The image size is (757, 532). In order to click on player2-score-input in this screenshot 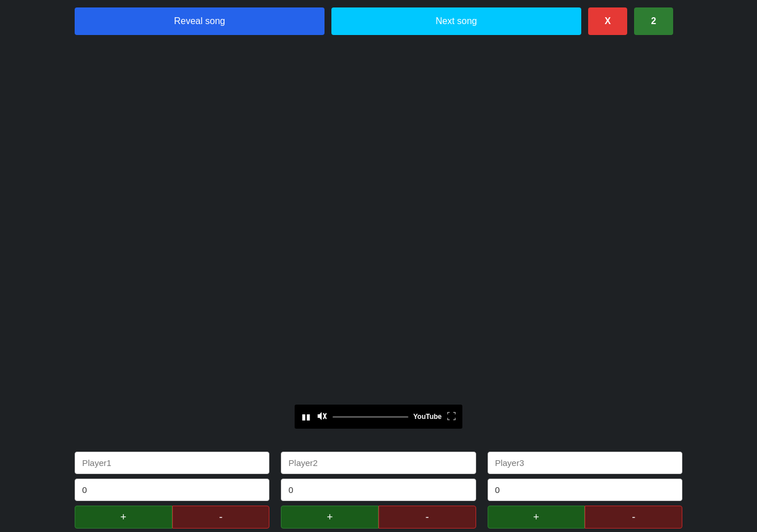, I will do `click(378, 490)`.